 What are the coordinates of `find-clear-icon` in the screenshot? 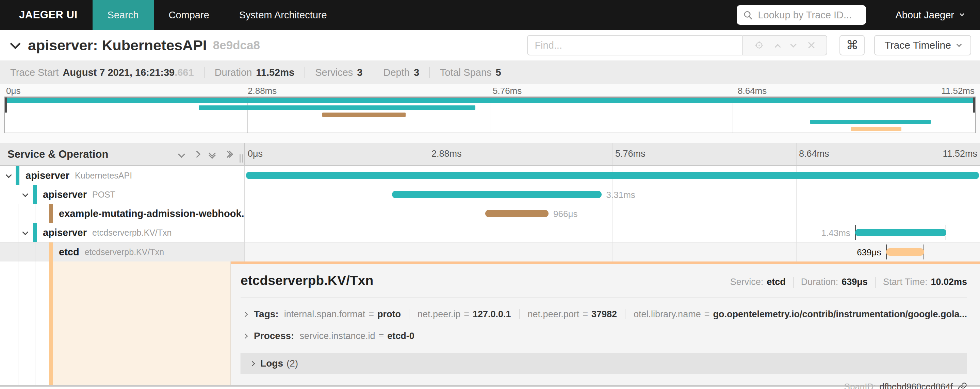 It's located at (811, 45).